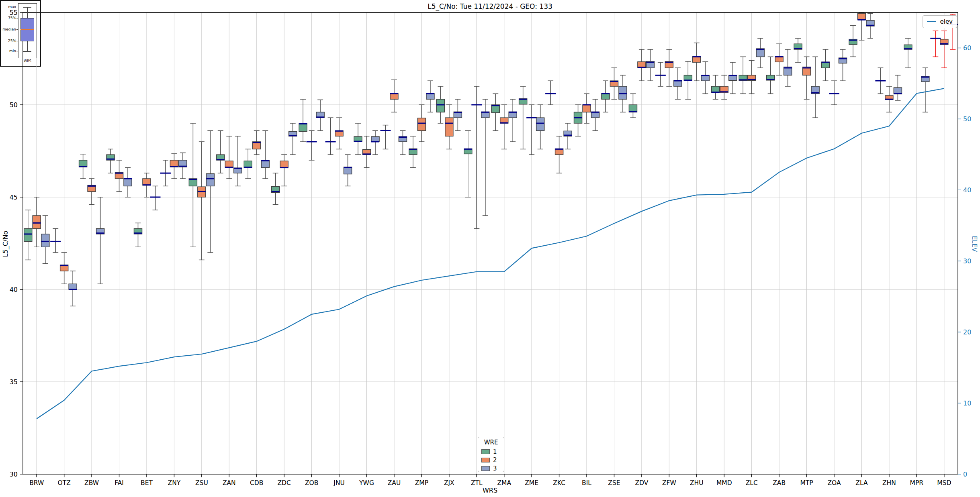  I want to click on svg-text: MMD, so click(724, 483).